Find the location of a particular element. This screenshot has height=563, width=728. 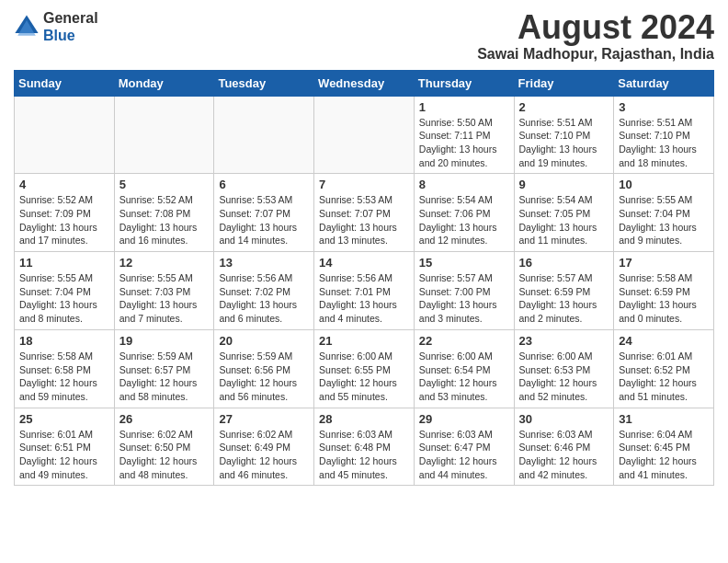

calendar-cell: 8Sunrise: 5:54 AM Sunset: 7:06 PM Daylig… is located at coordinates (463, 213).